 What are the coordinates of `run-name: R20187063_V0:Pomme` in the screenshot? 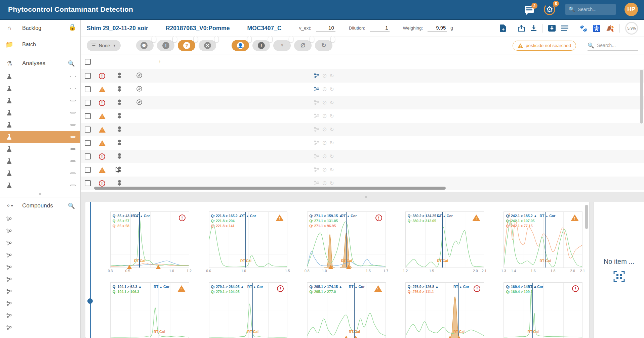 It's located at (198, 28).